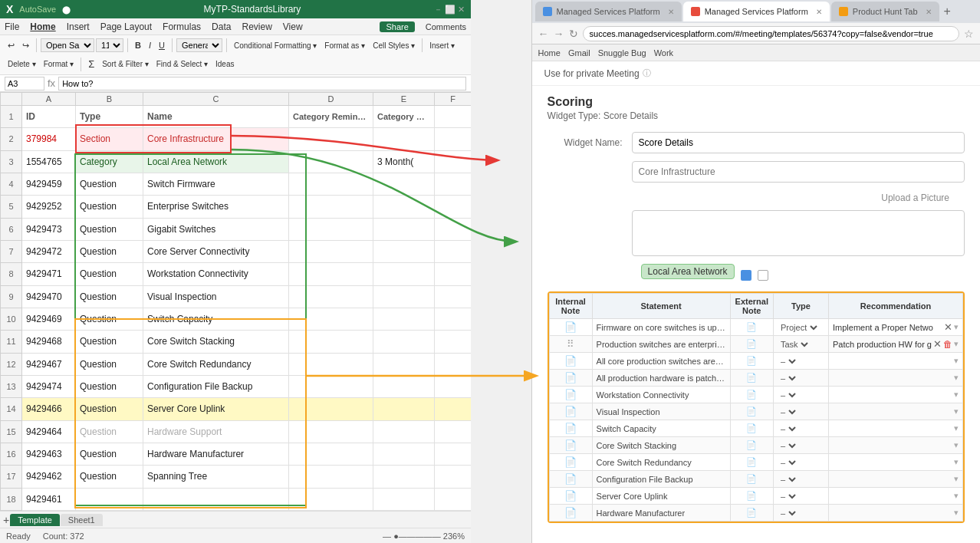 The image size is (980, 543). Describe the element at coordinates (948, 12) in the screenshot. I see `new-tab-button: +` at that location.